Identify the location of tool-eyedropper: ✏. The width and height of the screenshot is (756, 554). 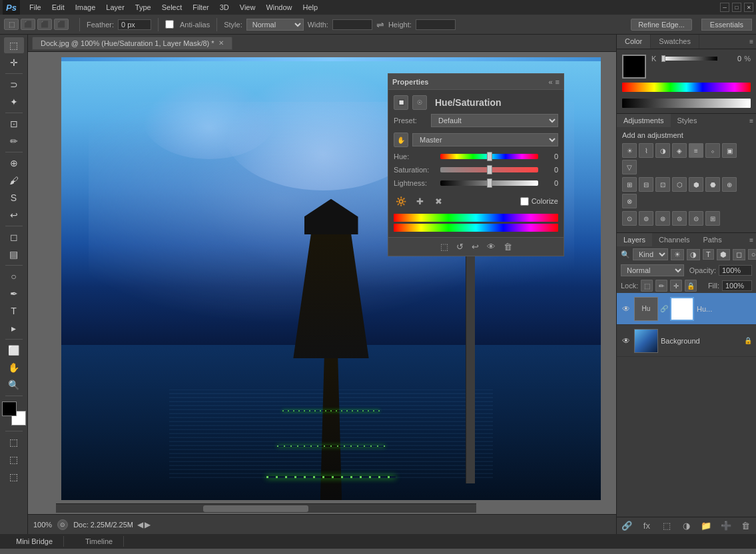
(14, 141).